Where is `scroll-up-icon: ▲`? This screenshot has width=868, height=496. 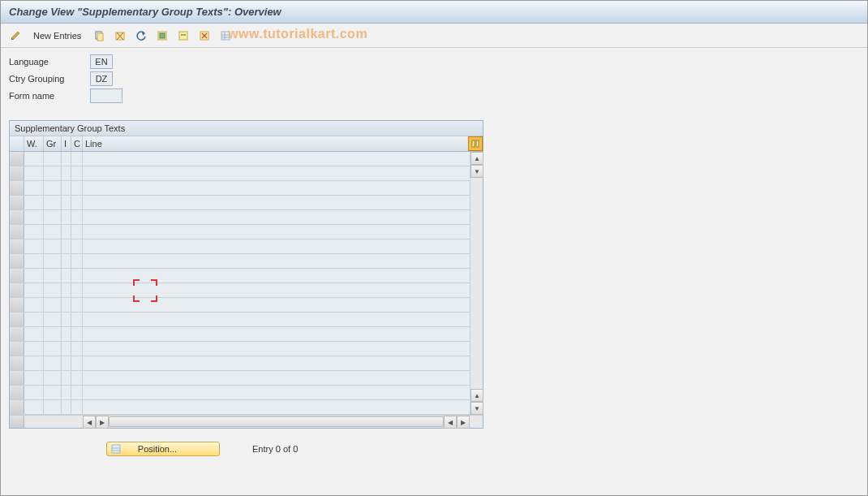
scroll-up-icon: ▲ is located at coordinates (477, 158).